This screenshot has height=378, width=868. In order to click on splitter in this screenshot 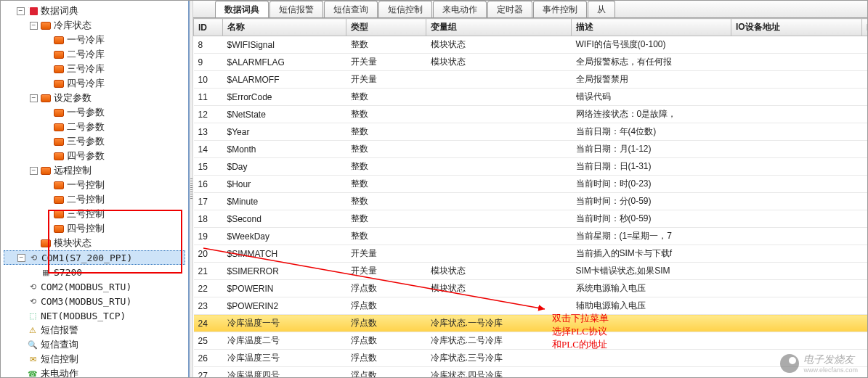, I will do `click(192, 189)`.